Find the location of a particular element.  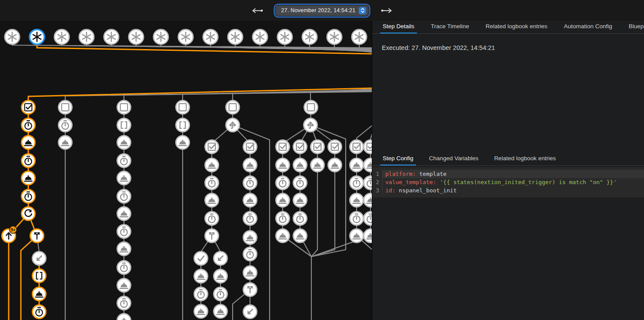

tab-automation-config: Automation Config is located at coordinates (588, 28).